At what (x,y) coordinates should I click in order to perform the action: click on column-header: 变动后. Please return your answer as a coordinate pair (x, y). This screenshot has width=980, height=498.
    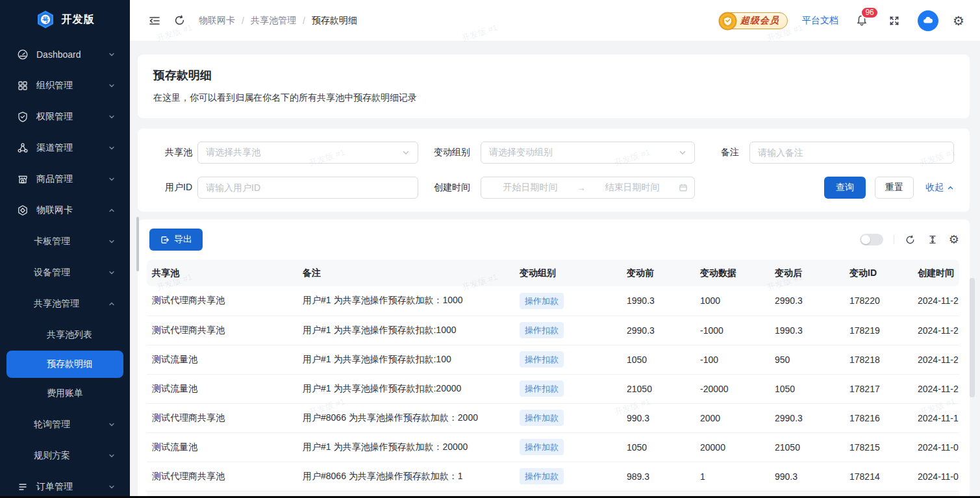
    Looking at the image, I should click on (807, 273).